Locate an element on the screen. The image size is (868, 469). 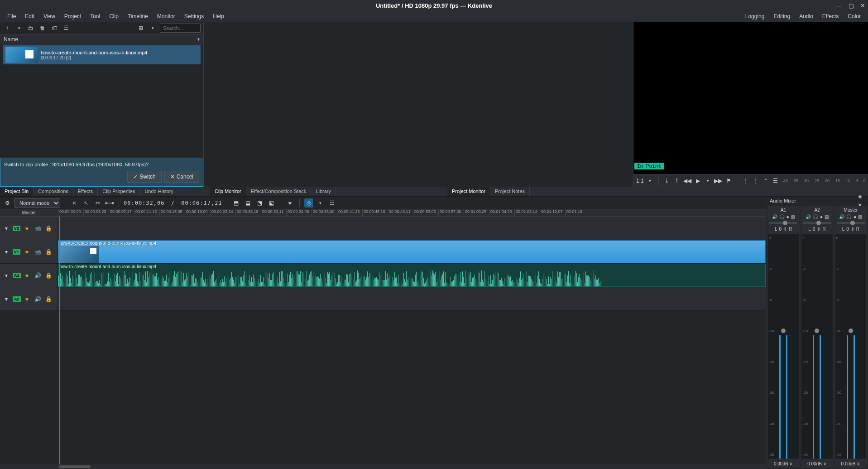
favorite-icon: ★ is located at coordinates (290, 203).